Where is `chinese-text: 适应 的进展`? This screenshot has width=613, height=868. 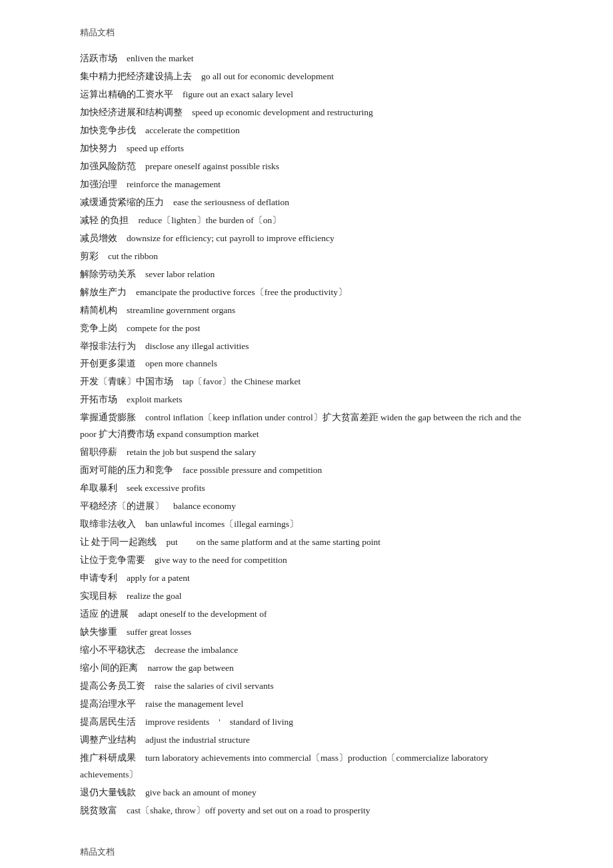
chinese-text: 适应 的进展 is located at coordinates (104, 614).